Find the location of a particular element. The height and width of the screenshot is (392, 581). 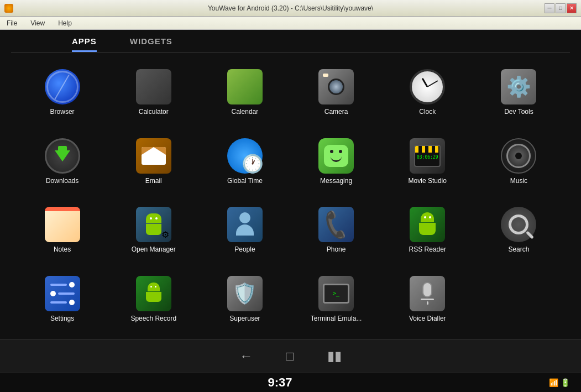

app-camera: Camera is located at coordinates (336, 93).